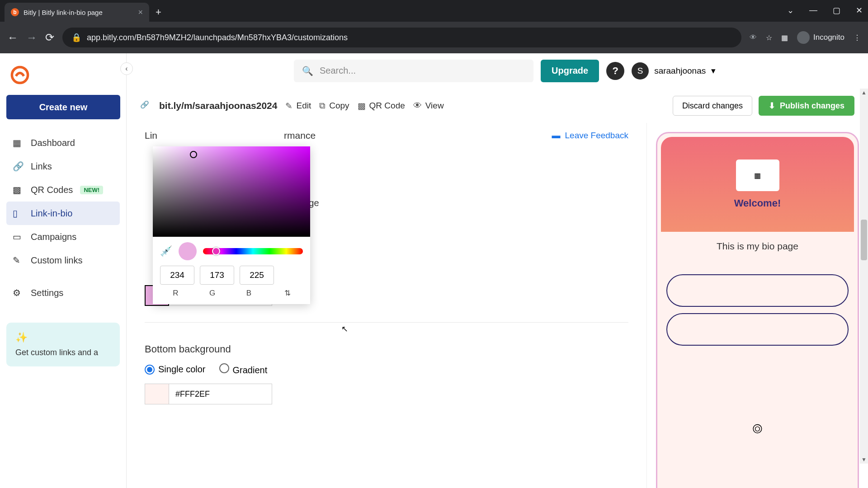 Image resolution: width=868 pixels, height=488 pixels. I want to click on chevrons-down-icon: ⌄, so click(790, 10).